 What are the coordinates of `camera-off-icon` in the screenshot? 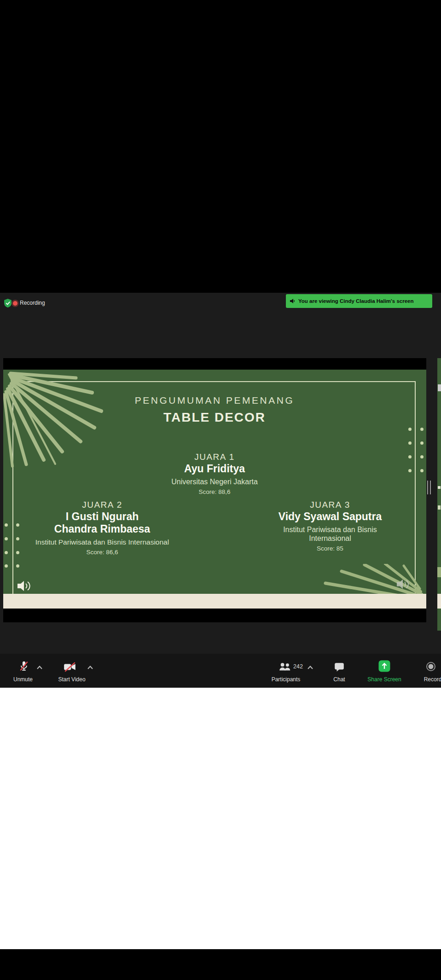 It's located at (70, 667).